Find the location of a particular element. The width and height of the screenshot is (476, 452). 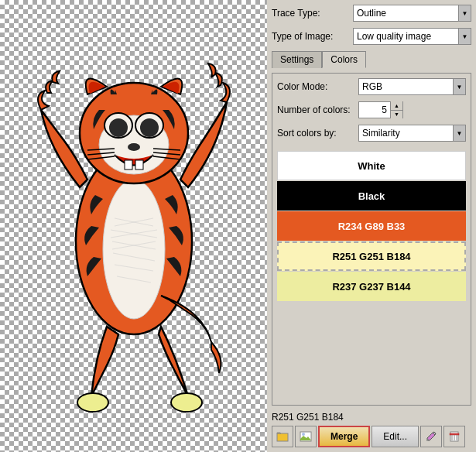

trace-type-row: Trace Type: Outline ▼ is located at coordinates (372, 13).